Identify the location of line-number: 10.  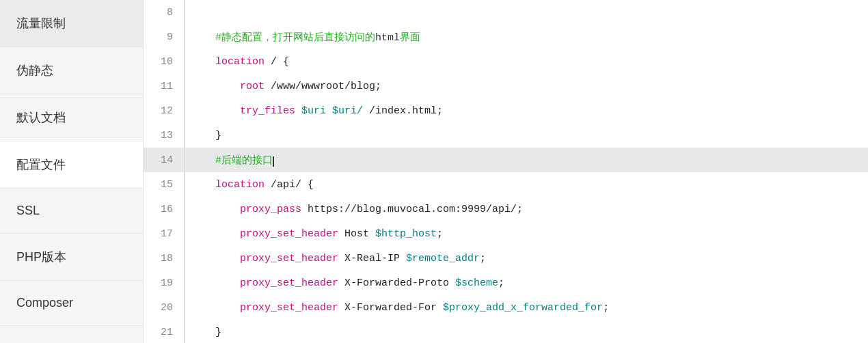
(164, 61).